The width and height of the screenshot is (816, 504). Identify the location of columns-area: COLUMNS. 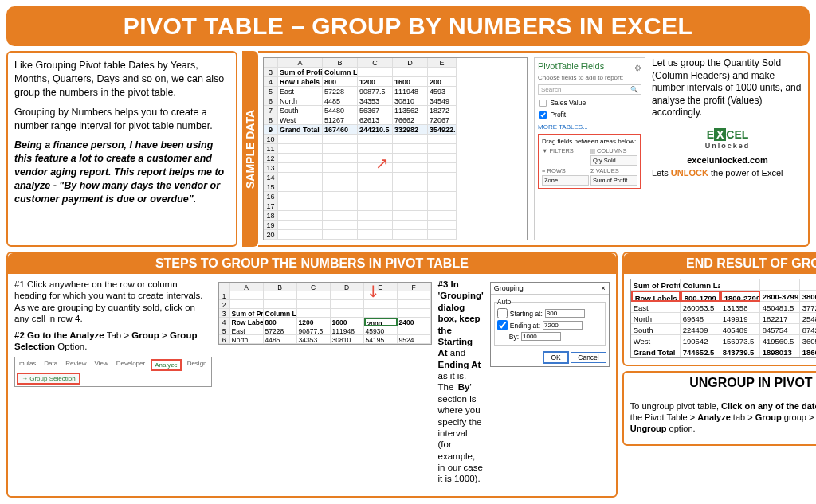
(612, 151).